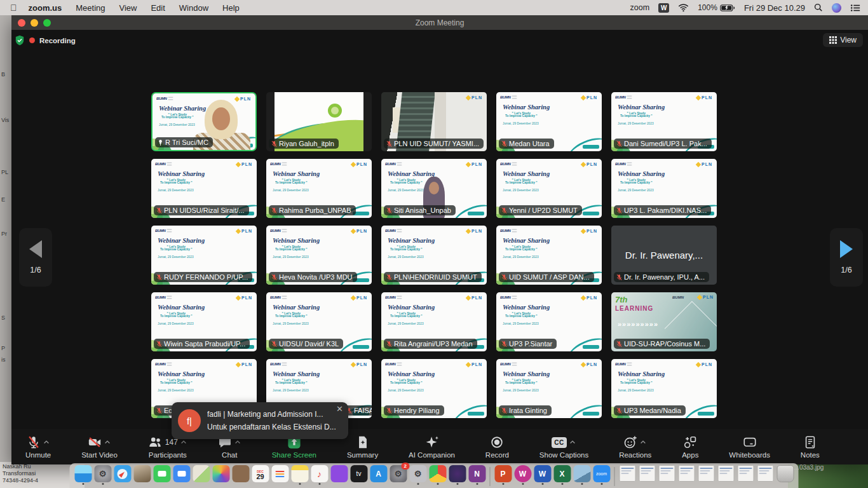 Image resolution: width=868 pixels, height=488 pixels. What do you see at coordinates (523, 475) in the screenshot?
I see `dock-wps-icon: W` at bounding box center [523, 475].